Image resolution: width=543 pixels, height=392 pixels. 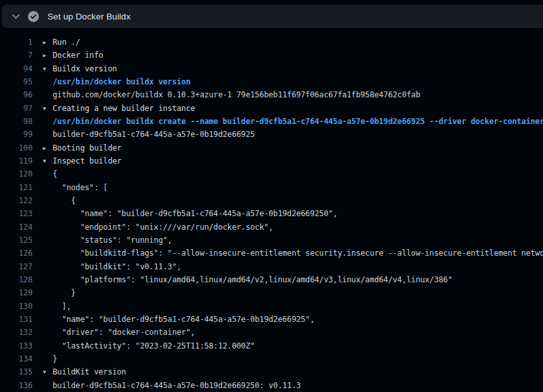 What do you see at coordinates (81, 188) in the screenshot?
I see `log-text: "nodes": [` at bounding box center [81, 188].